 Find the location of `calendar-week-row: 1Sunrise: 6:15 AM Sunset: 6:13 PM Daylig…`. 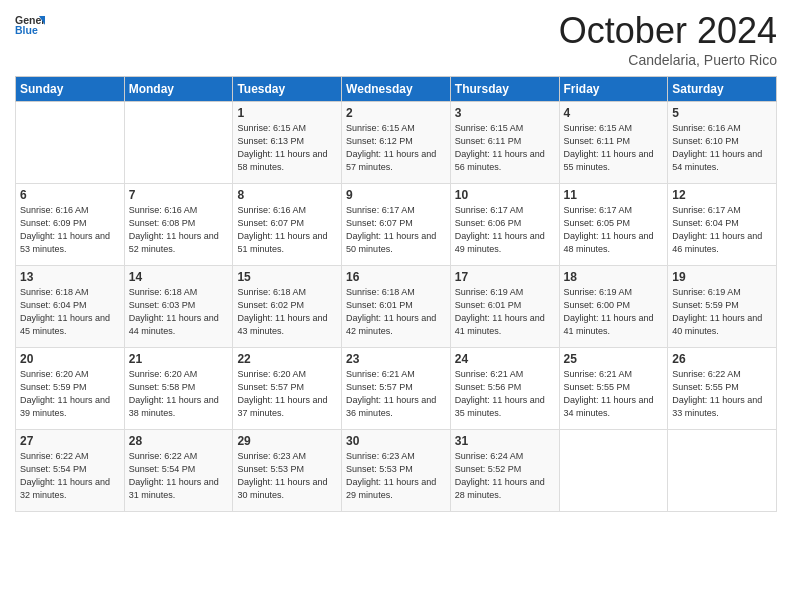

calendar-week-row: 1Sunrise: 6:15 AM Sunset: 6:13 PM Daylig… is located at coordinates (396, 143).